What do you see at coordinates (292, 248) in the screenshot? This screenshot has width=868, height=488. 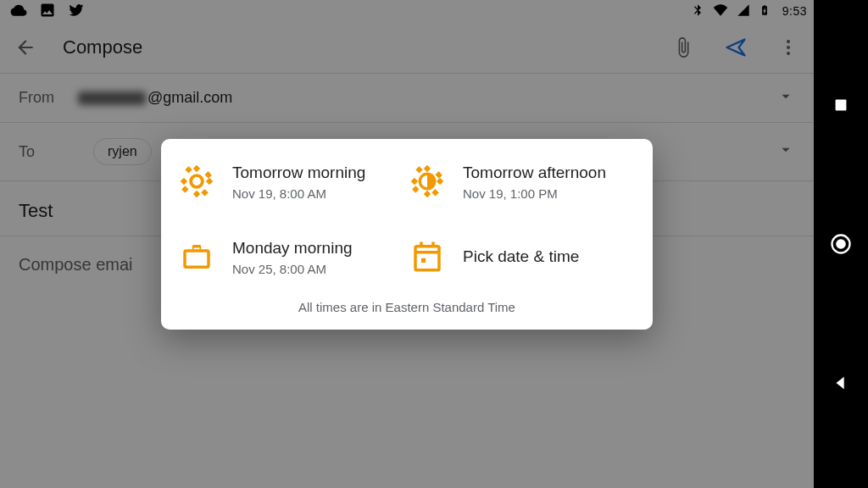 I see `option-title: Monday morning` at bounding box center [292, 248].